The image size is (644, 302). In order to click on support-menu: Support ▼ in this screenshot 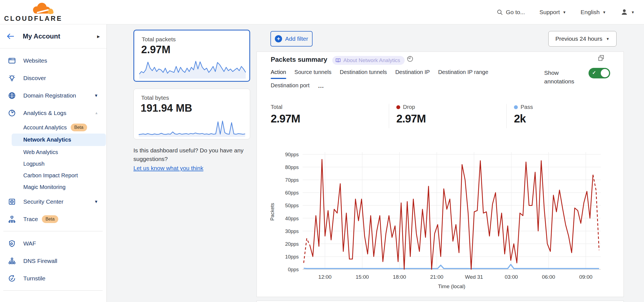, I will do `click(553, 12)`.